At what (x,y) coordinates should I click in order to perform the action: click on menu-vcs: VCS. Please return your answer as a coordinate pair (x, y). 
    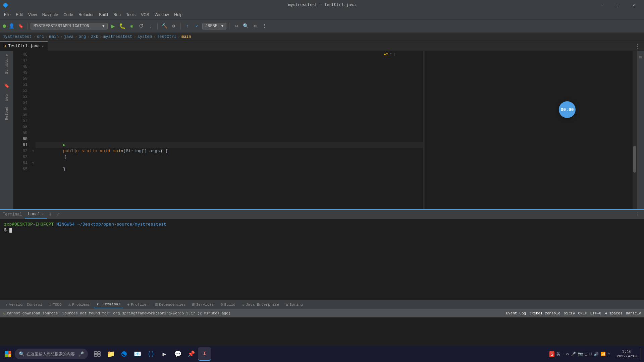
    Looking at the image, I should click on (145, 15).